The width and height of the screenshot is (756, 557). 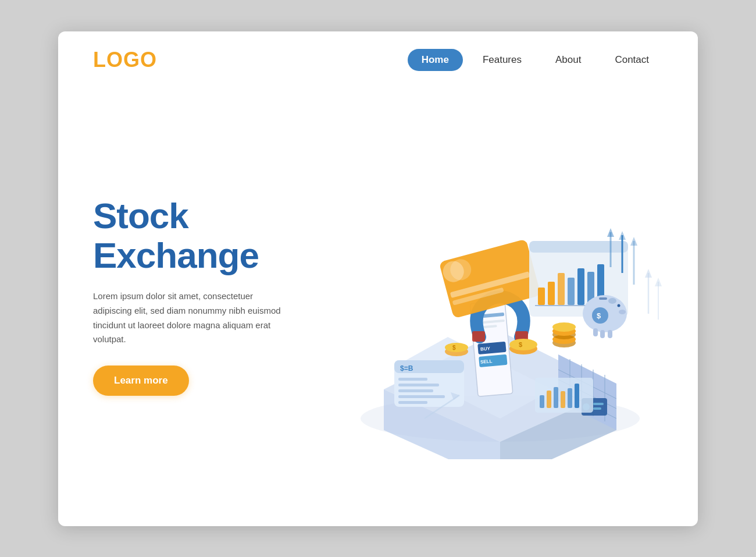 I want to click on navigation: Home Features About Contact, so click(x=535, y=60).